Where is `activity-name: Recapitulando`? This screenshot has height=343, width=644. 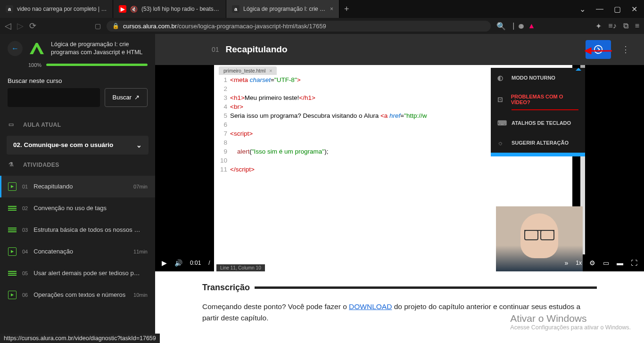 activity-name: Recapitulando is located at coordinates (81, 187).